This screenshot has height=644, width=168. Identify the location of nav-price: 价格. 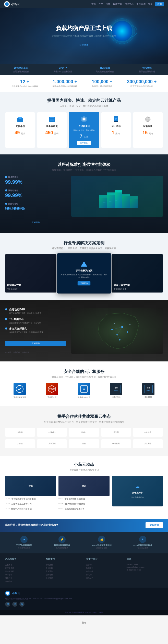
(108, 4).